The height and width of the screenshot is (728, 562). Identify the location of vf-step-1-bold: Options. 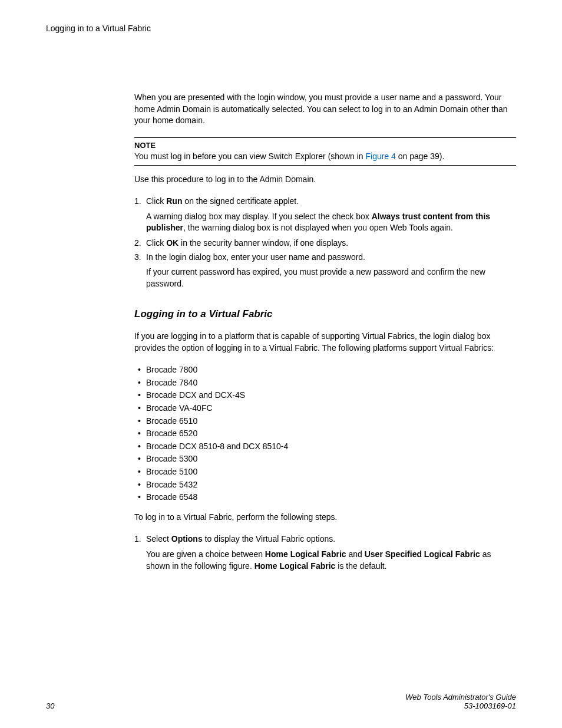
(187, 539).